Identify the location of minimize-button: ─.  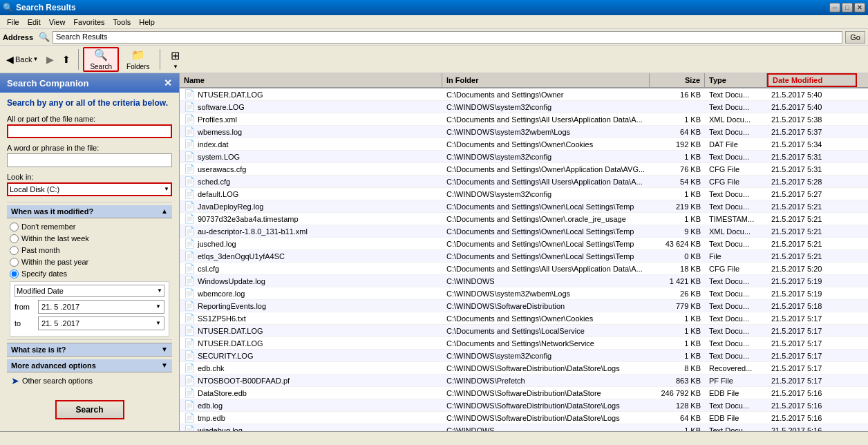
(835, 8).